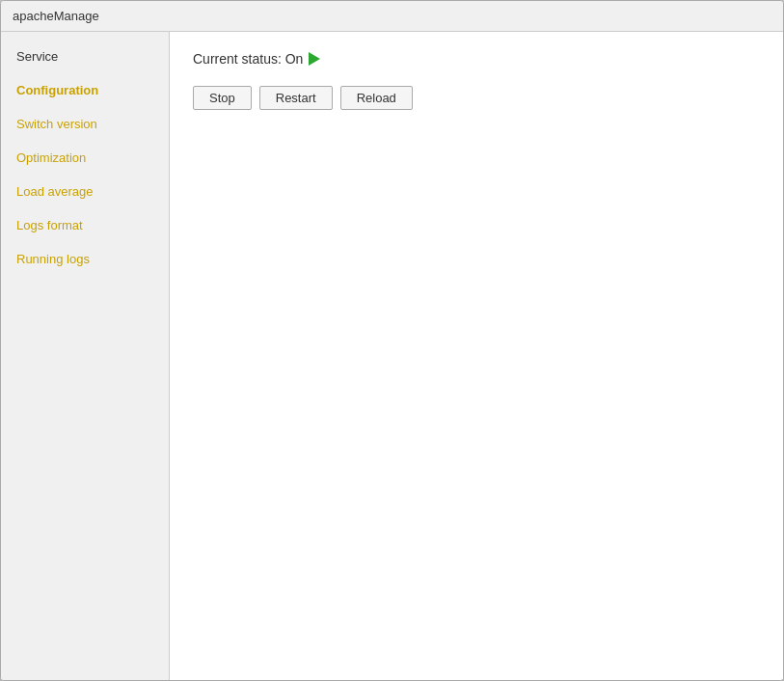 The width and height of the screenshot is (784, 681). I want to click on sidebar-item-service: Service, so click(85, 56).